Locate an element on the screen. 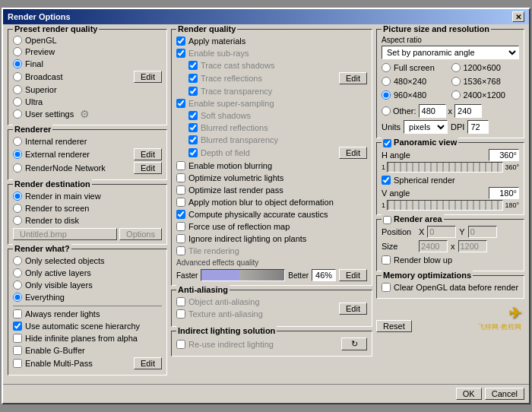  ignore-indirect-check is located at coordinates (181, 239).